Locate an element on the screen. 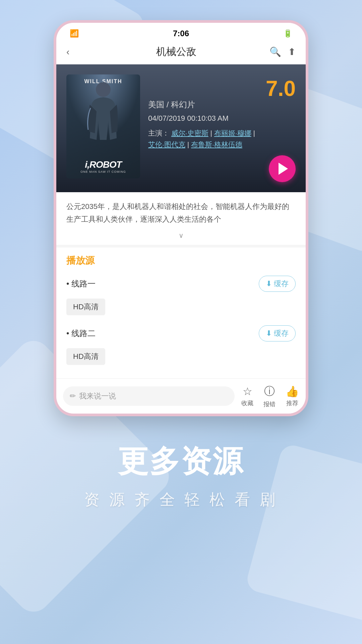 This screenshot has width=362, height=644. promo-sub-text: 资 源 齐 全 轻 松 看 剧 is located at coordinates (181, 500).